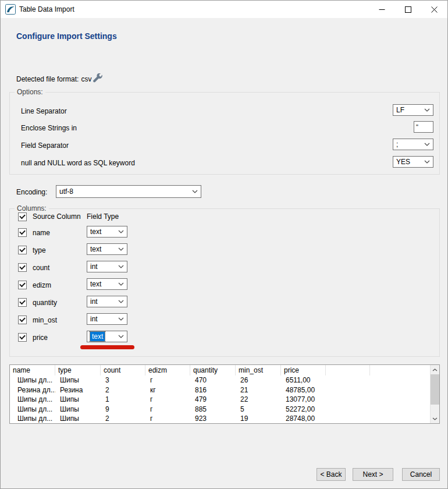 This screenshot has height=489, width=448. What do you see at coordinates (382, 9) in the screenshot?
I see `minimize-icon` at bounding box center [382, 9].